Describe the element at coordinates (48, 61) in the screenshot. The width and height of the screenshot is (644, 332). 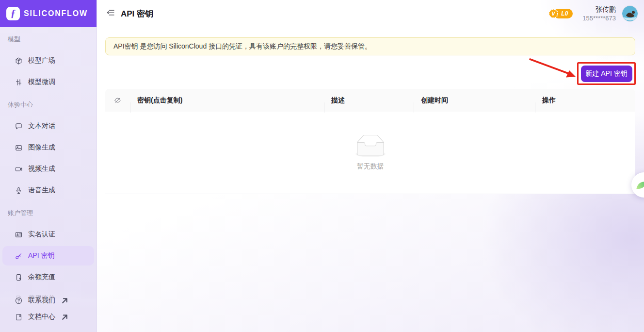
I see `sidebar-item-model-square: 模型广场` at that location.